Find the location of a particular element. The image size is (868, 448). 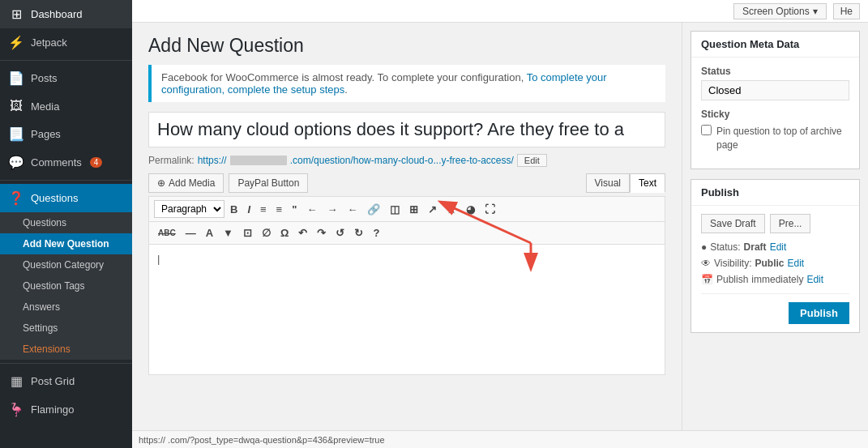

publish-time-edit-link: Edit is located at coordinates (815, 279).